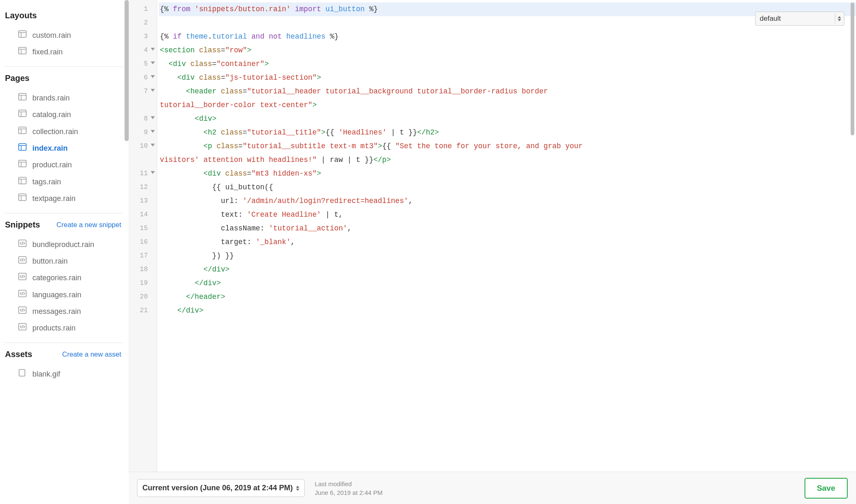 This screenshot has width=856, height=504. I want to click on code-line: <section class="row">, so click(507, 51).